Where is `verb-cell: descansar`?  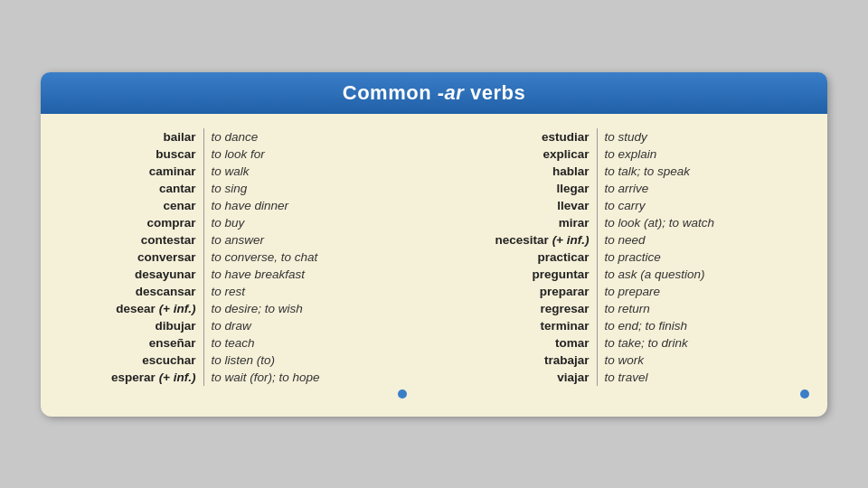
verb-cell: descansar is located at coordinates (131, 291).